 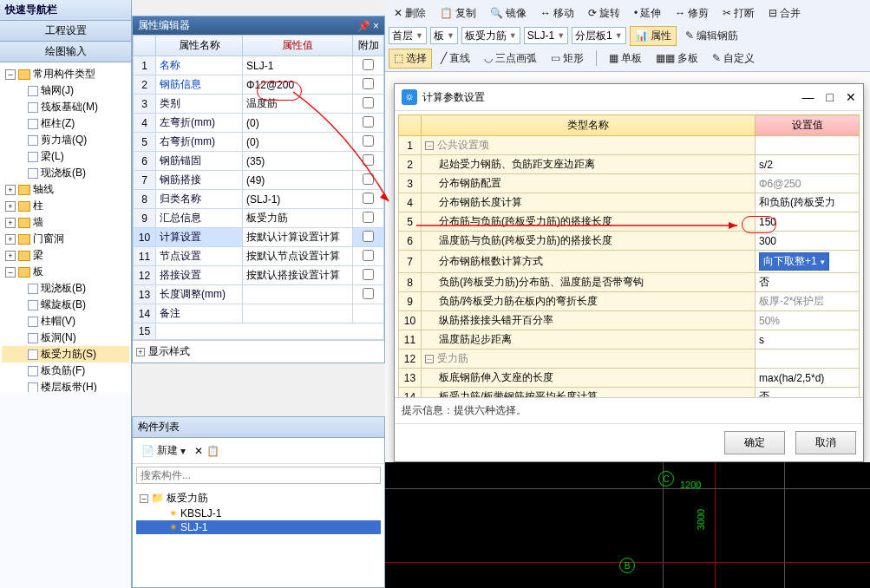 I want to click on calc-row: 13板底钢筋伸入支座的长度max(ha/2,5*d), so click(x=630, y=378).